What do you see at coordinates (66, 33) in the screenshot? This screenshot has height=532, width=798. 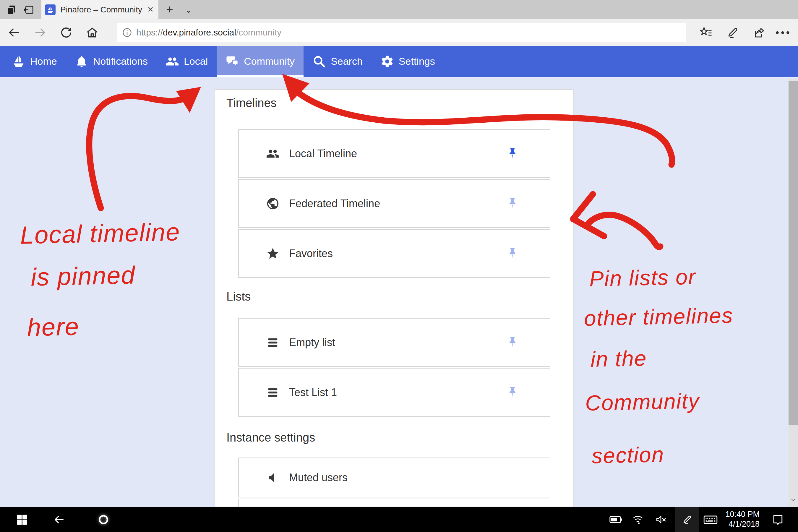 I see `refresh-icon` at bounding box center [66, 33].